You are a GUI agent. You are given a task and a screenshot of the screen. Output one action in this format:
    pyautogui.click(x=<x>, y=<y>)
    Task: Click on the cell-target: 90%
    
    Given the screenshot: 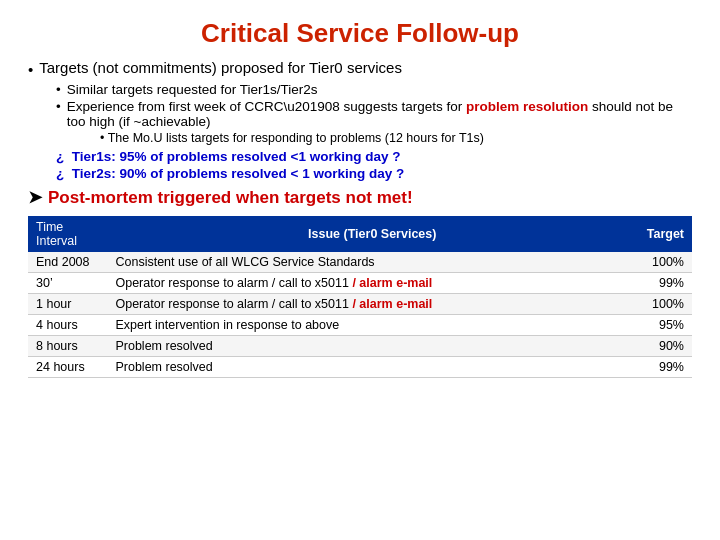 What is the action you would take?
    pyautogui.click(x=664, y=346)
    